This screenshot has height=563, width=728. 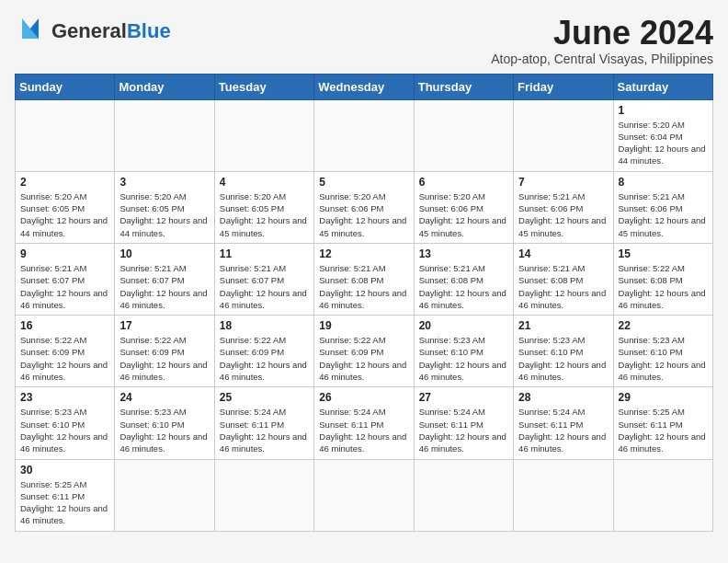 What do you see at coordinates (563, 279) in the screenshot?
I see `day-cell: 14Sunrise: 5:21 AMSunset: 6:08 PMDayligh…` at bounding box center [563, 279].